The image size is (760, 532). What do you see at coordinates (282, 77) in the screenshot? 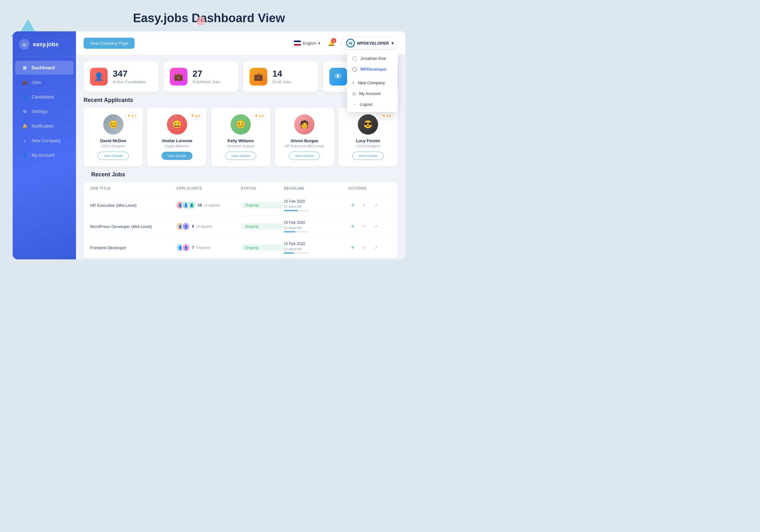
I see `stat-info: 14 Draft Jobs` at bounding box center [282, 77].